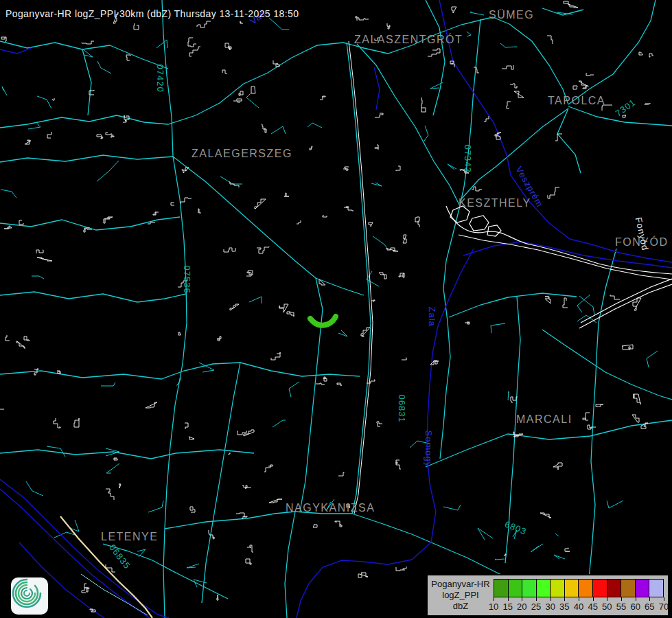 The image size is (672, 618). I want to click on legend-product-label: logZ_PPI, so click(460, 595).